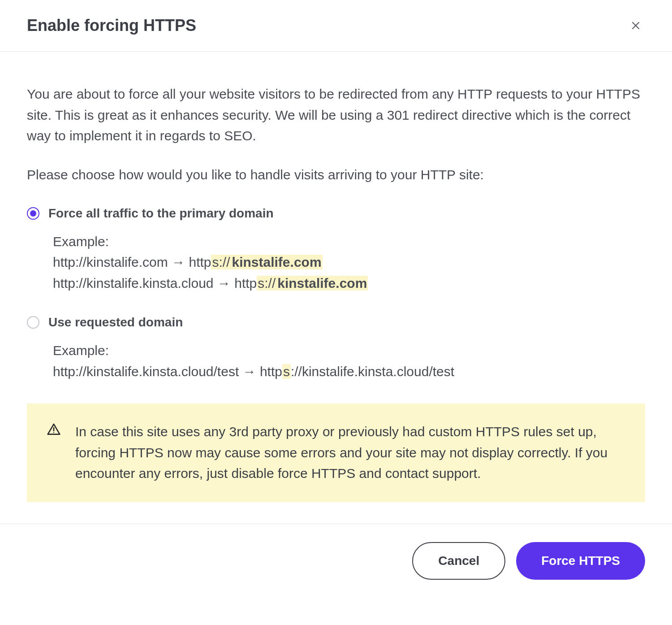 The image size is (672, 625). I want to click on example-requested: Example: http://kinstalife.kinsta.cloud/…, so click(349, 361).